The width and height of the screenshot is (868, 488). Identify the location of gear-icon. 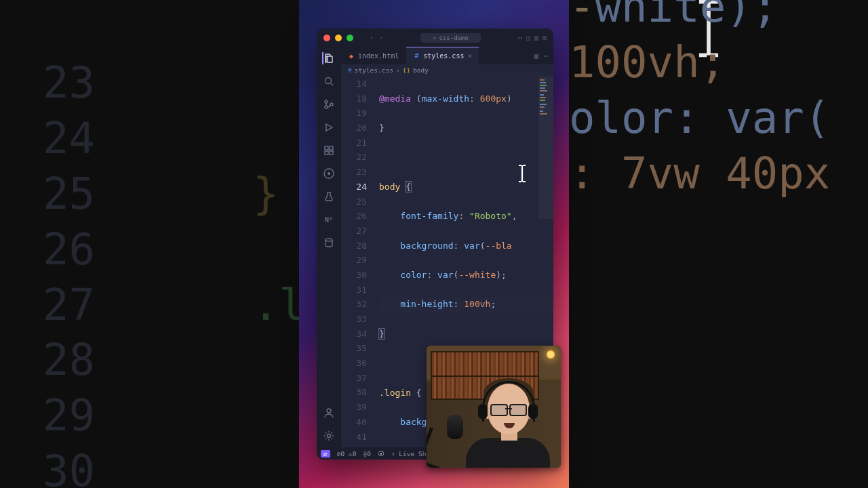
(329, 436).